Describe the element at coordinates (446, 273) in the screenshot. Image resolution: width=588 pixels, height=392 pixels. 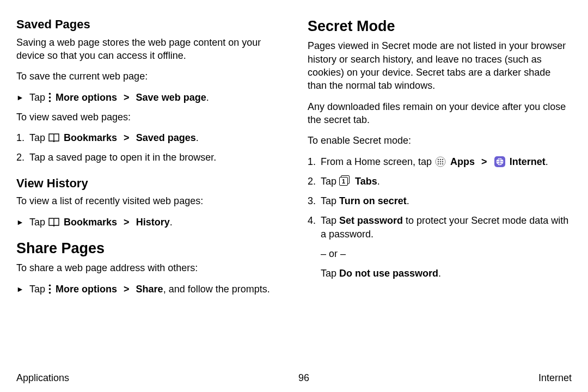
I see `secret-step4b: Tap Do not use password.` at that location.